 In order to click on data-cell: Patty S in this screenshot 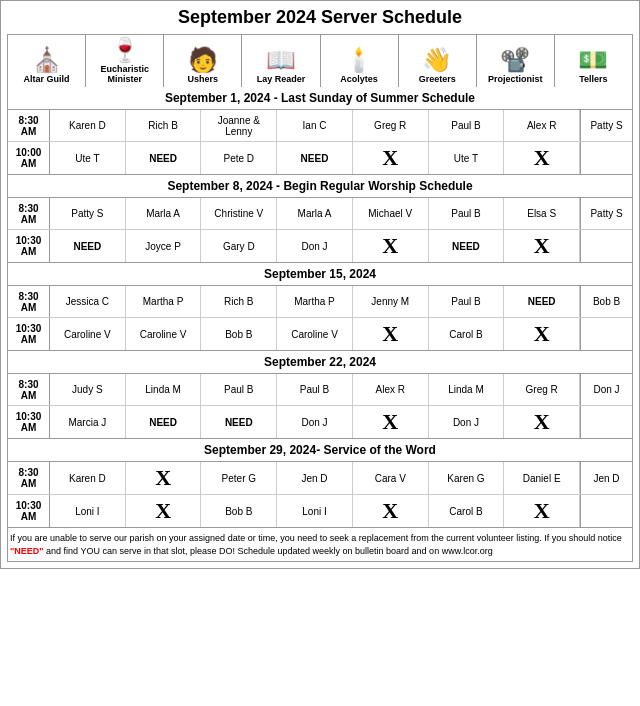, I will do `click(88, 214)`.